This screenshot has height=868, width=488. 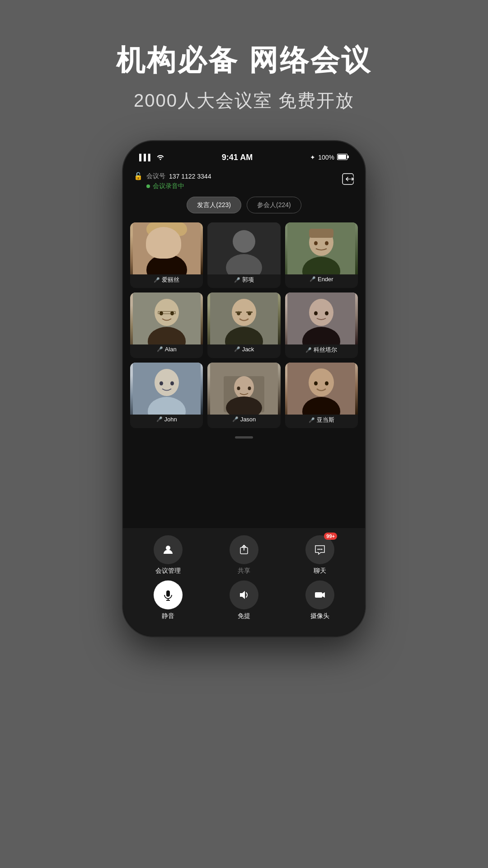 What do you see at coordinates (169, 186) in the screenshot?
I see `recording-label: 会议录音中` at bounding box center [169, 186].